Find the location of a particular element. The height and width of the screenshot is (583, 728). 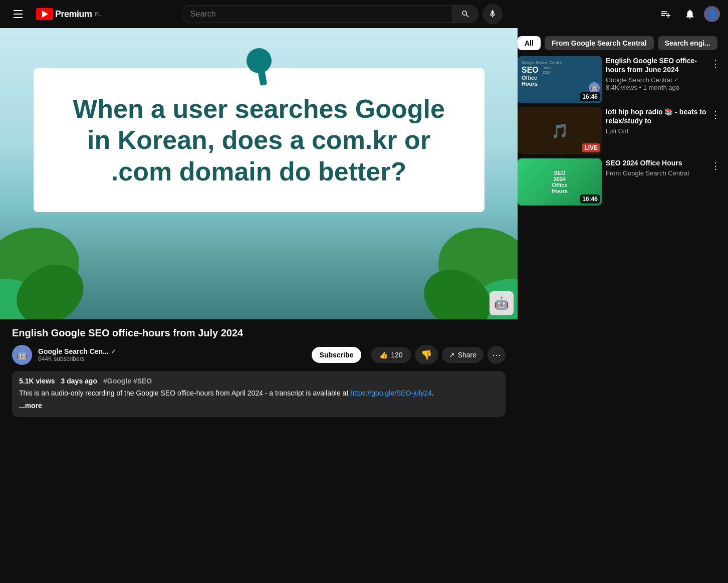

logo-text: Premium is located at coordinates (74, 14).